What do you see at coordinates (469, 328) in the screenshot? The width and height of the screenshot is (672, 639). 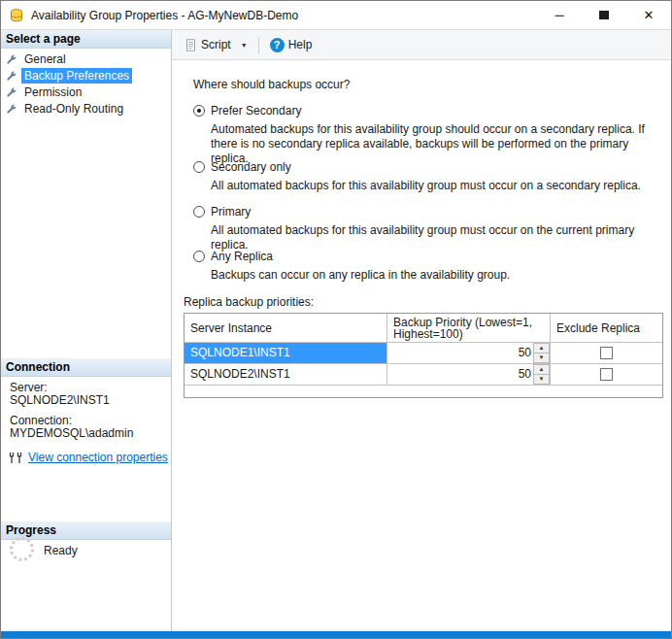 I see `column-header-backup-priority: Backup Priority (Lowest=1, Highest=100)` at bounding box center [469, 328].